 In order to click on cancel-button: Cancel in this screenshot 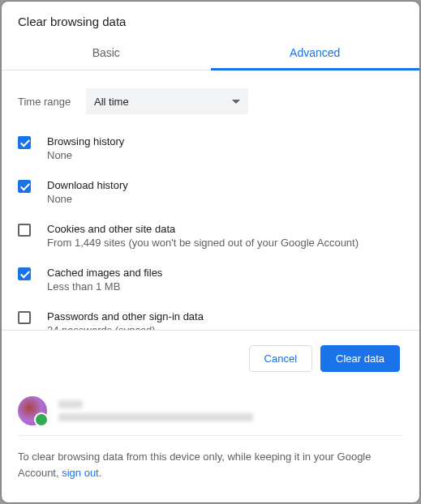, I will do `click(281, 358)`.